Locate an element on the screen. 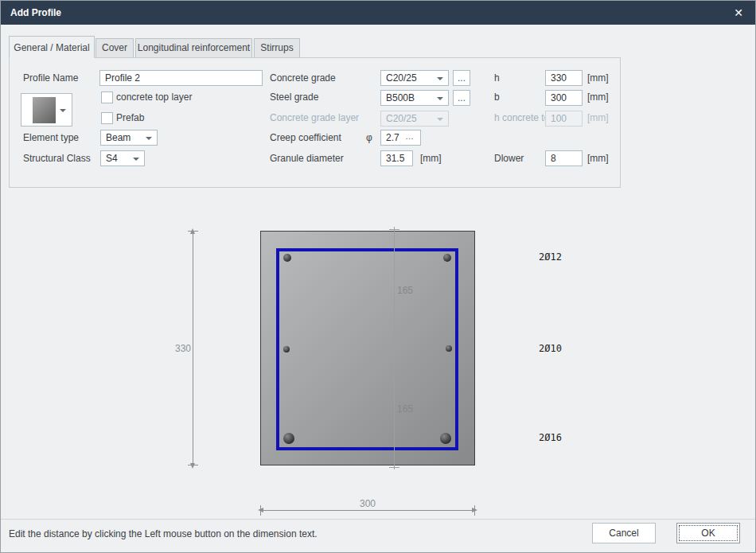  rebar-middle-label: 2Ø10 is located at coordinates (551, 349).